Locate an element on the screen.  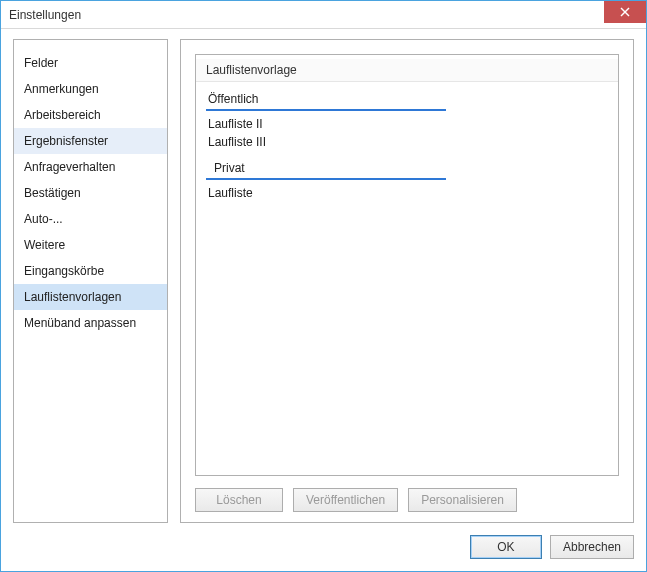
sidebar-item-bestaetigen: Bestätigen is located at coordinates (90, 193).